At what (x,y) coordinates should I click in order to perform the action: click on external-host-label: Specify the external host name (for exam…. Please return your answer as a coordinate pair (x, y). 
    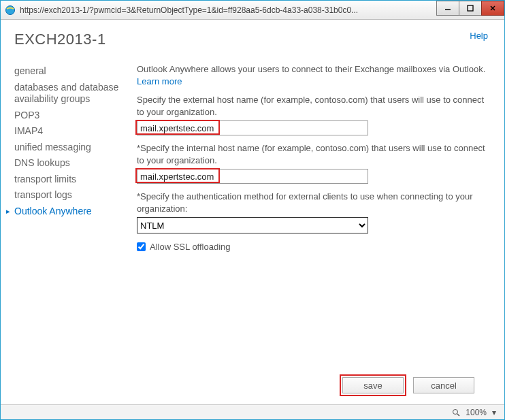
    Looking at the image, I should click on (314, 106).